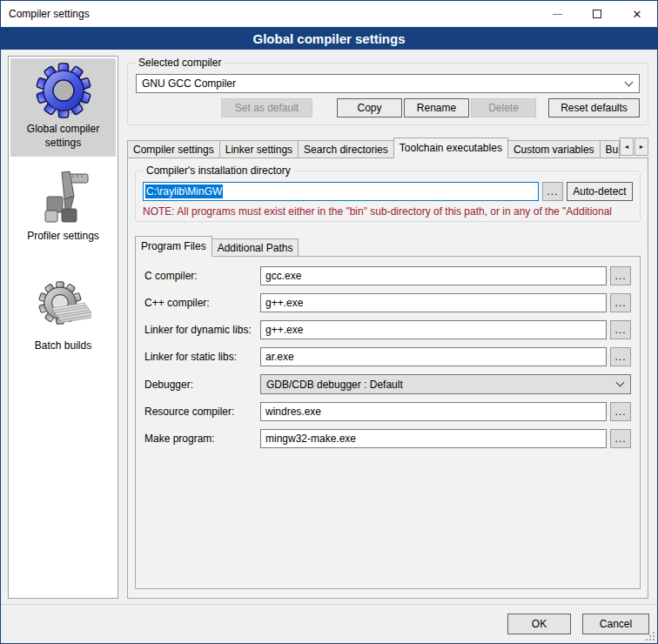 Image resolution: width=658 pixels, height=644 pixels. Describe the element at coordinates (597, 14) in the screenshot. I see `maximize-button` at that location.